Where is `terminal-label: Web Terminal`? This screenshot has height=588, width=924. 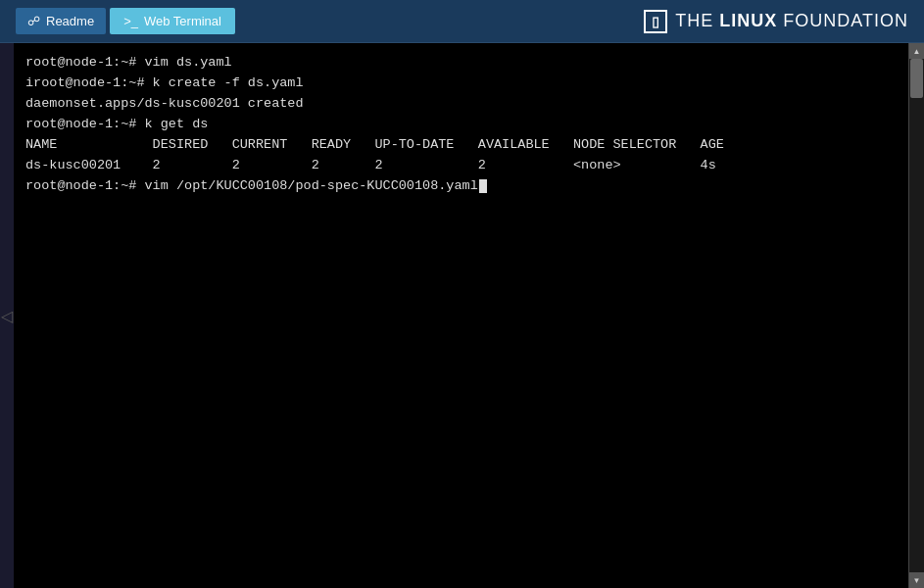 terminal-label: Web Terminal is located at coordinates (182, 22).